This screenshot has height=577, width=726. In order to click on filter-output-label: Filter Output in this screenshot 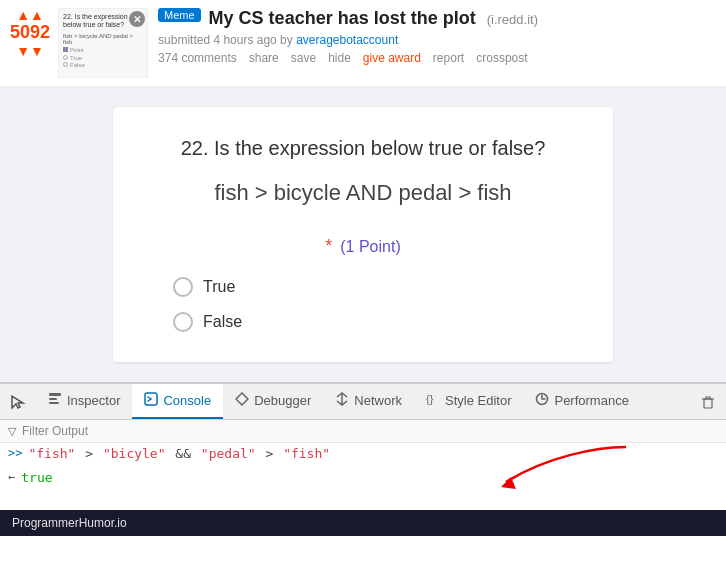, I will do `click(55, 431)`.